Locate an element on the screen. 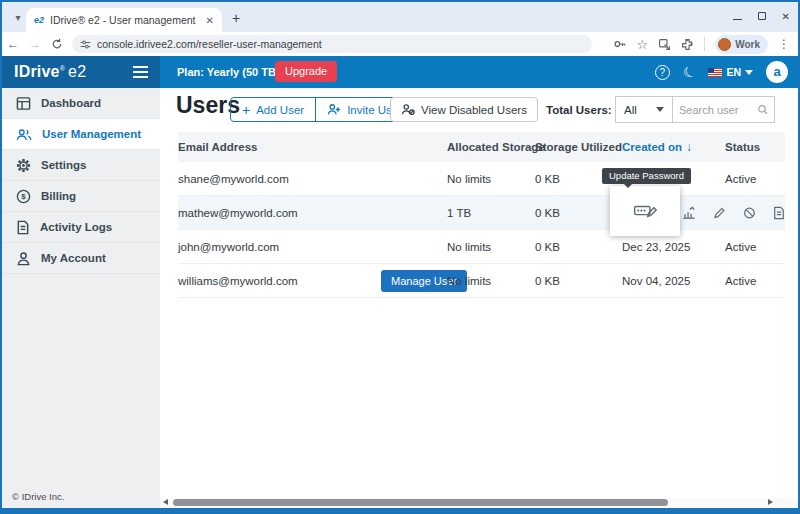  update-password-popup is located at coordinates (645, 211).